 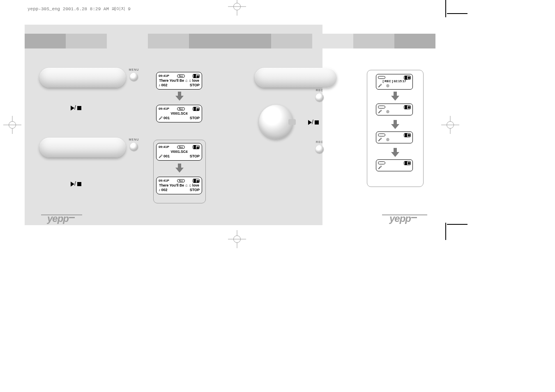 What do you see at coordinates (93, 82) in the screenshot?
I see `switch-menu-top: MENU` at bounding box center [93, 82].